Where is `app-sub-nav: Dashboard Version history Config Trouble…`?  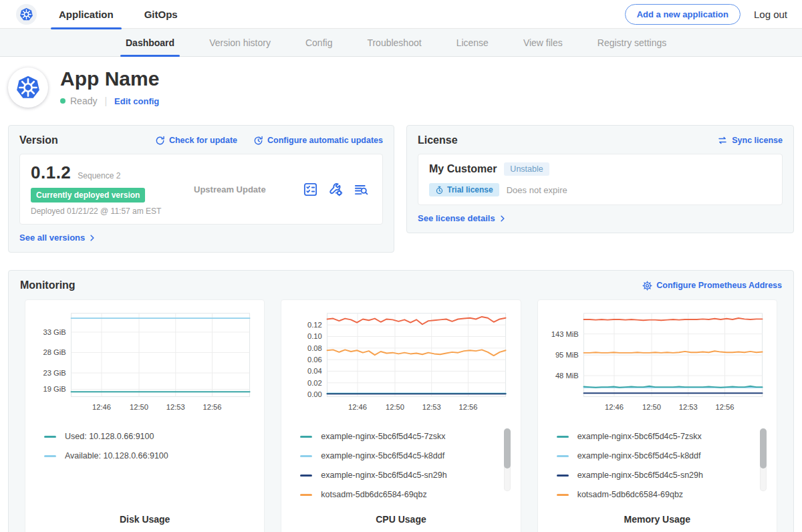
app-sub-nav: Dashboard Version history Config Trouble… is located at coordinates (401, 43).